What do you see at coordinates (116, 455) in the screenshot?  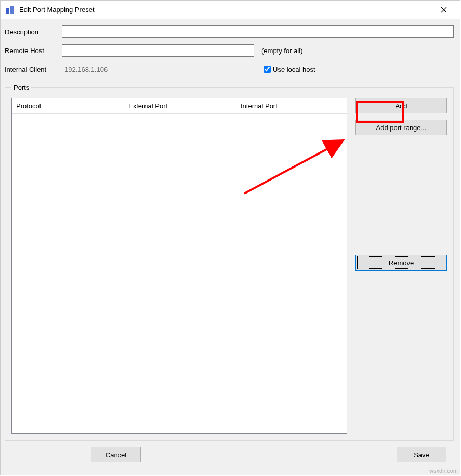 I see `cancel-button: Cancel` at bounding box center [116, 455].